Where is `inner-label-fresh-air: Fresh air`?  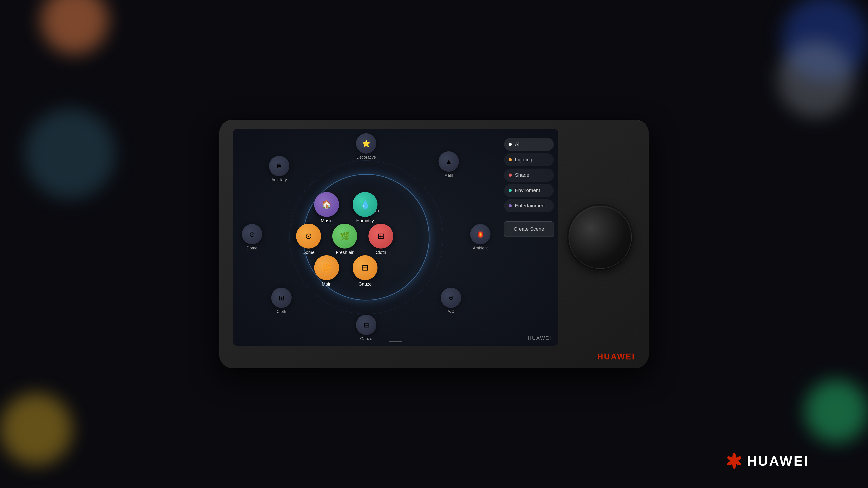
inner-label-fresh-air: Fresh air is located at coordinates (345, 253).